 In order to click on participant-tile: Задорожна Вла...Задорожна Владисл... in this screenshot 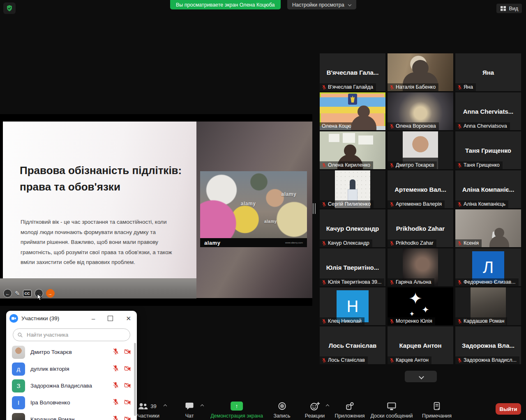, I will do `click(488, 345)`.